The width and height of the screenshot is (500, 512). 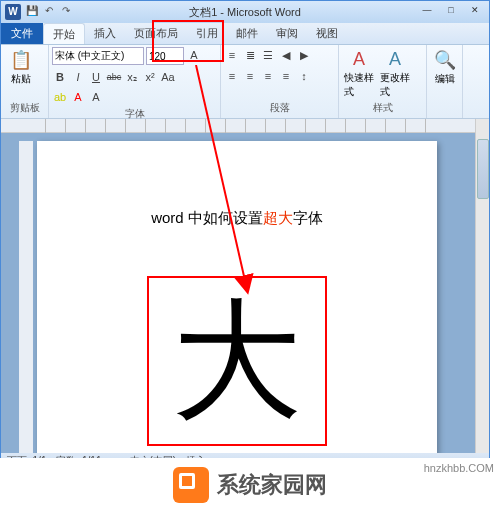 I want to click on watermark-text: 系统家园网, so click(x=272, y=485).